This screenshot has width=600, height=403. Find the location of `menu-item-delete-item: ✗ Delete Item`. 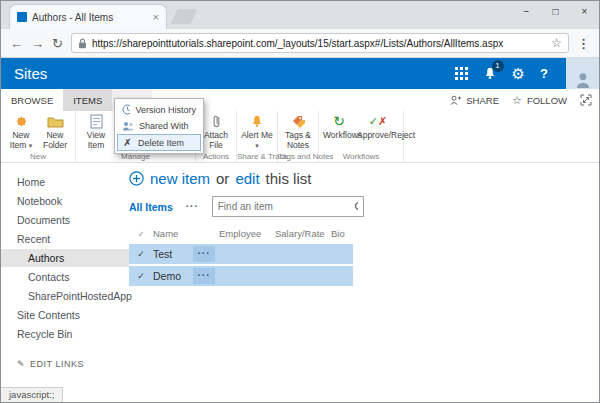

menu-item-delete-item: ✗ Delete Item is located at coordinates (159, 142).